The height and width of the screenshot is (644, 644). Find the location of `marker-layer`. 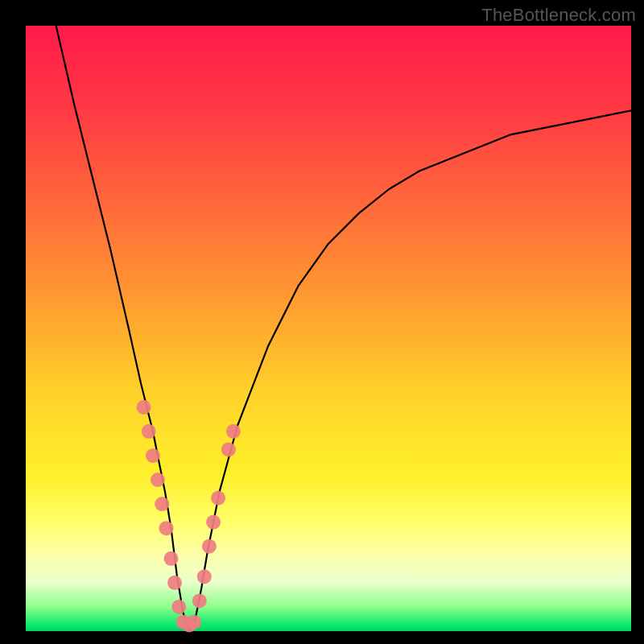

marker-layer is located at coordinates (188, 517).